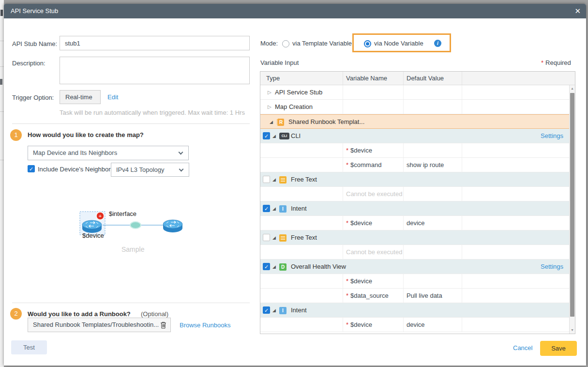 The image size is (588, 367). I want to click on dialog-title: API Service Stub, so click(34, 11).